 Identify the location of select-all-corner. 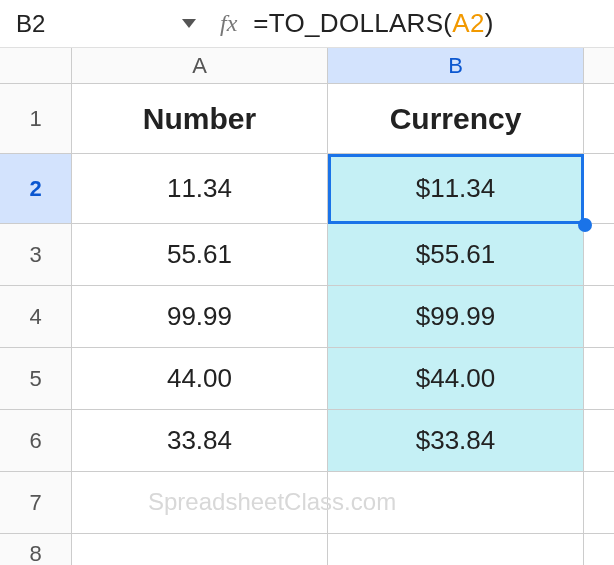
(36, 66).